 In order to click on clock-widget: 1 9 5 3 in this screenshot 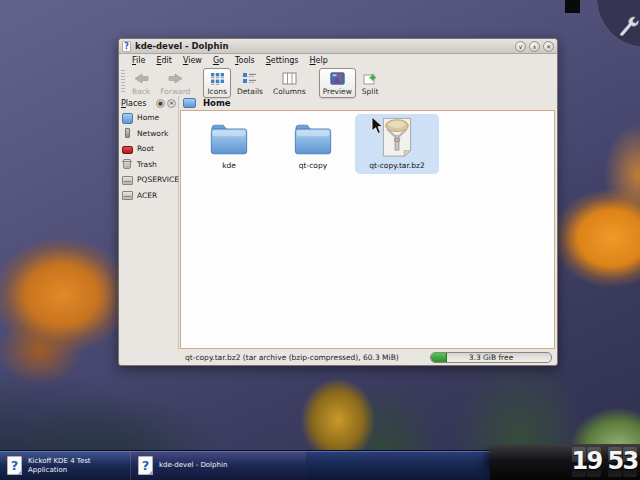, I will do `click(565, 462)`.